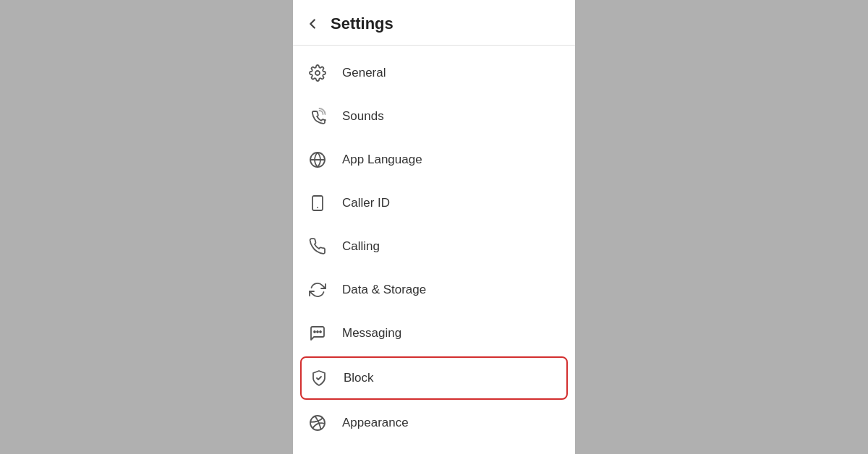 This screenshot has height=454, width=868. Describe the element at coordinates (434, 116) in the screenshot. I see `menu-item-sounds: Sounds` at that location.